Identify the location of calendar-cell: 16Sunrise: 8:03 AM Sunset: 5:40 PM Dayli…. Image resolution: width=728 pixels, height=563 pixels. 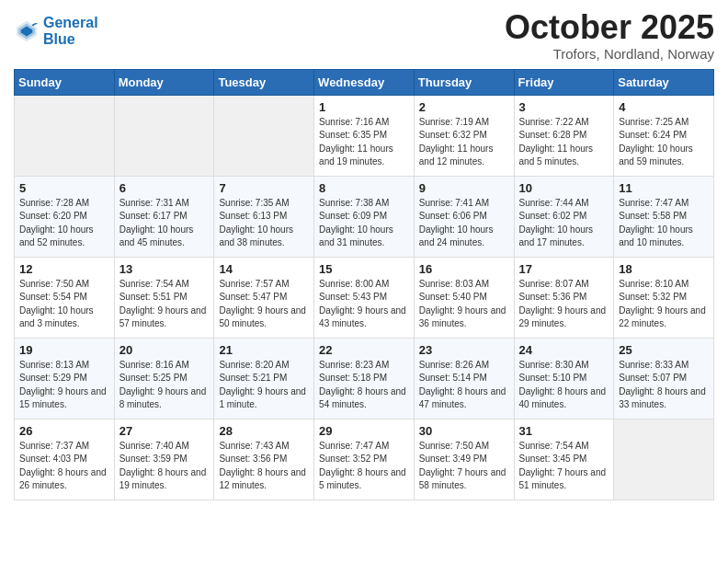
(463, 297).